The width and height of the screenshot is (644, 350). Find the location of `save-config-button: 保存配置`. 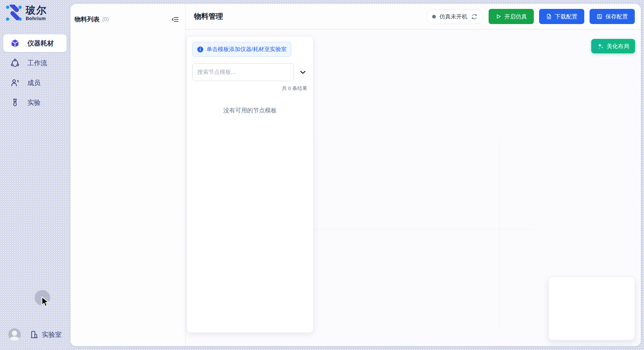

save-config-button: 保存配置 is located at coordinates (612, 16).